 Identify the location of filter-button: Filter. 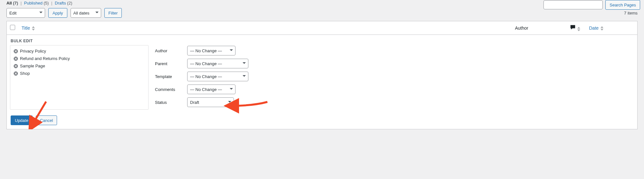
(113, 13).